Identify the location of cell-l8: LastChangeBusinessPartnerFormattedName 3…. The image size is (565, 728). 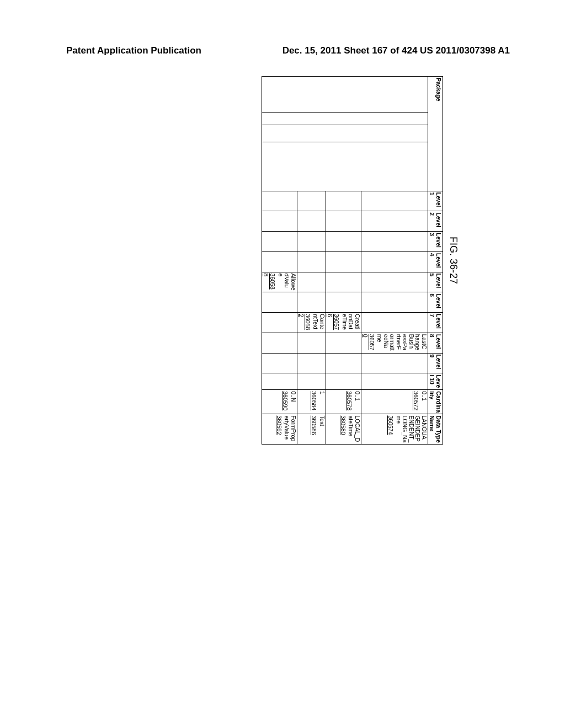
(394, 343).